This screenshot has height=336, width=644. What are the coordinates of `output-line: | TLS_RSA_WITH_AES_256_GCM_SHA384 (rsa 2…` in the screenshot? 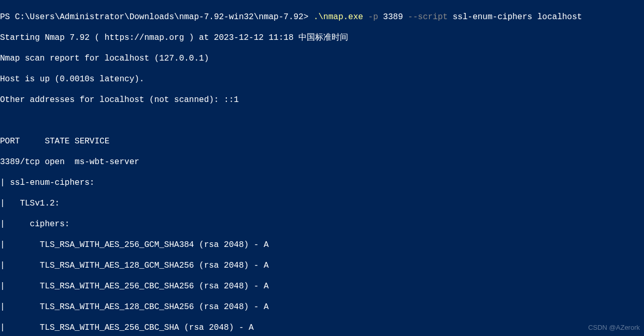 It's located at (322, 245).